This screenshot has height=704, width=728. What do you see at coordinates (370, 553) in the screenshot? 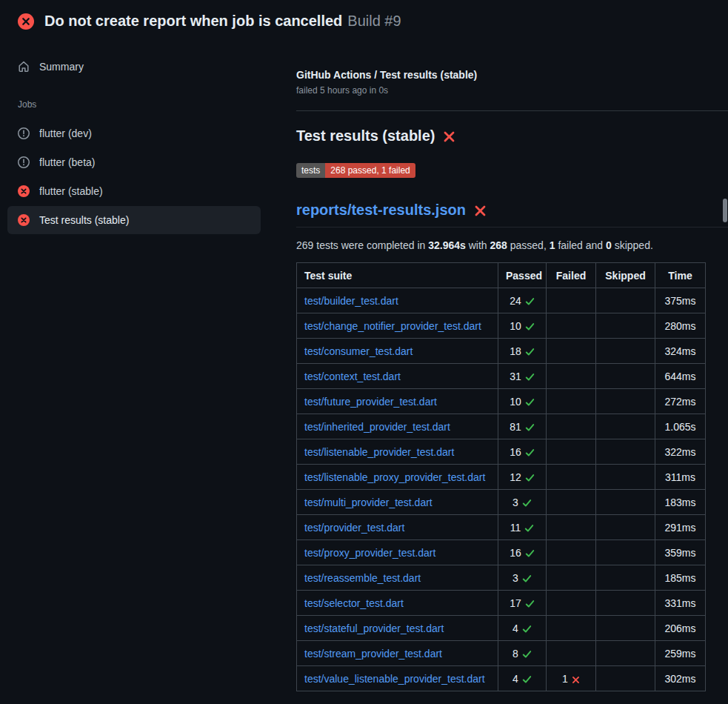
I see `suite-link: test/proxy_provider_test.dart` at bounding box center [370, 553].